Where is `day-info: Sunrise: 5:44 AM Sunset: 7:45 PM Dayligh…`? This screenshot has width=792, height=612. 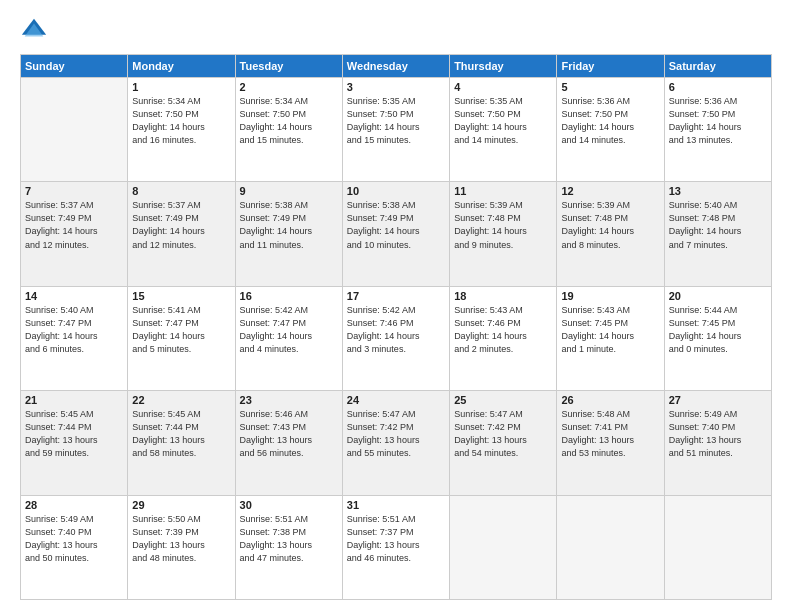 day-info: Sunrise: 5:44 AM Sunset: 7:45 PM Dayligh… is located at coordinates (718, 330).